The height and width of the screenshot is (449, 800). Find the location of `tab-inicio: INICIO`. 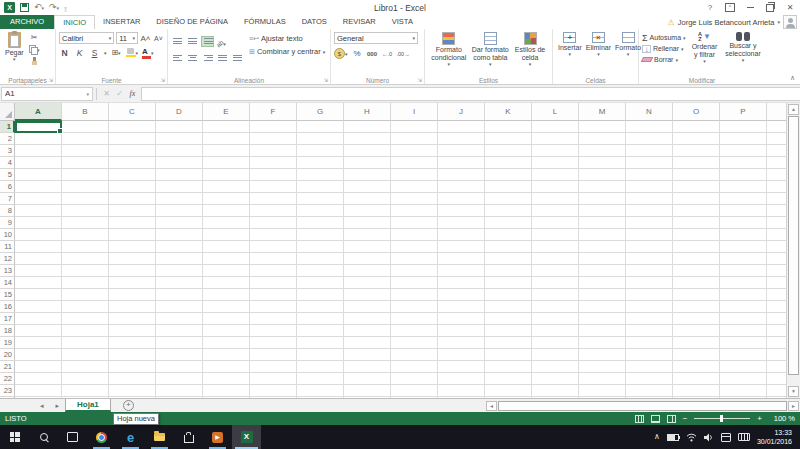

tab-inicio: INICIO is located at coordinates (74, 22).